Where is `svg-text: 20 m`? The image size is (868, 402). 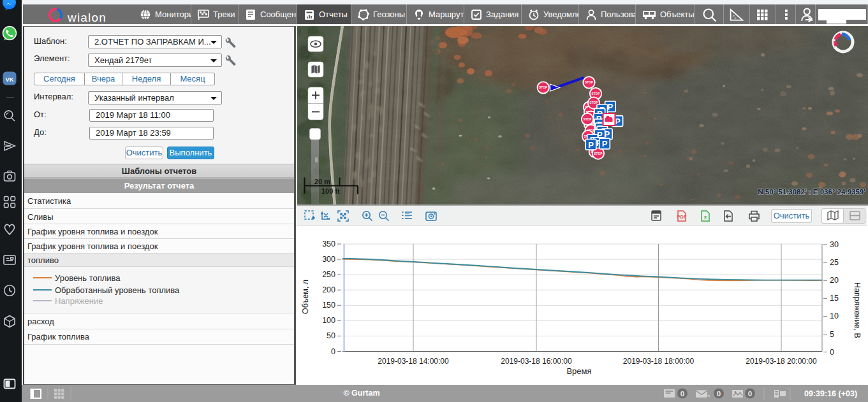 svg-text: 20 m is located at coordinates (323, 182).